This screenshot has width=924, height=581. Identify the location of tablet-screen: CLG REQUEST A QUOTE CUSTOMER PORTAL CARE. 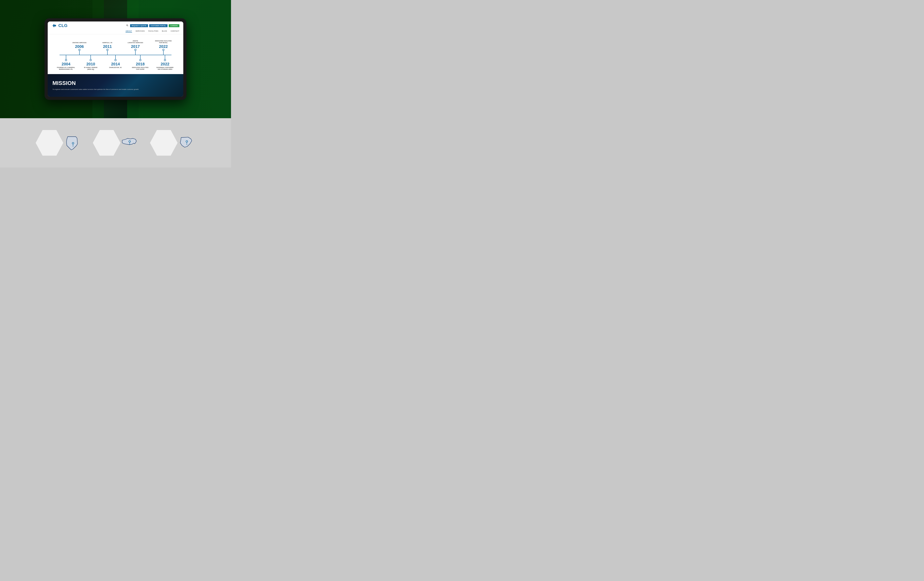
(116, 59).